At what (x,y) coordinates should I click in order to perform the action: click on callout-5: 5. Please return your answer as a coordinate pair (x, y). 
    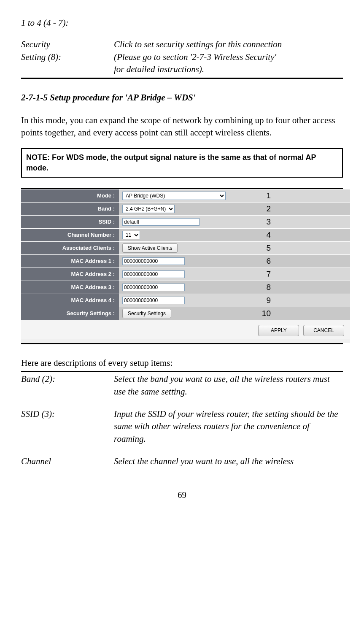
    Looking at the image, I should click on (268, 248).